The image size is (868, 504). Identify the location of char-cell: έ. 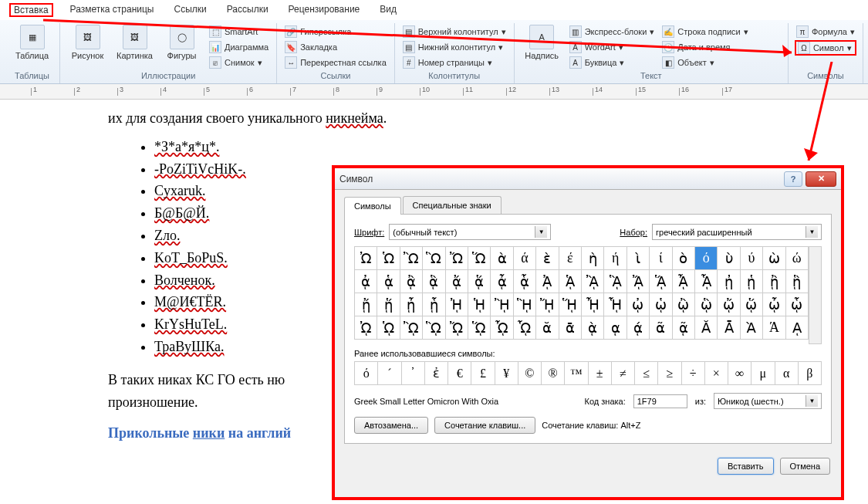
(571, 259).